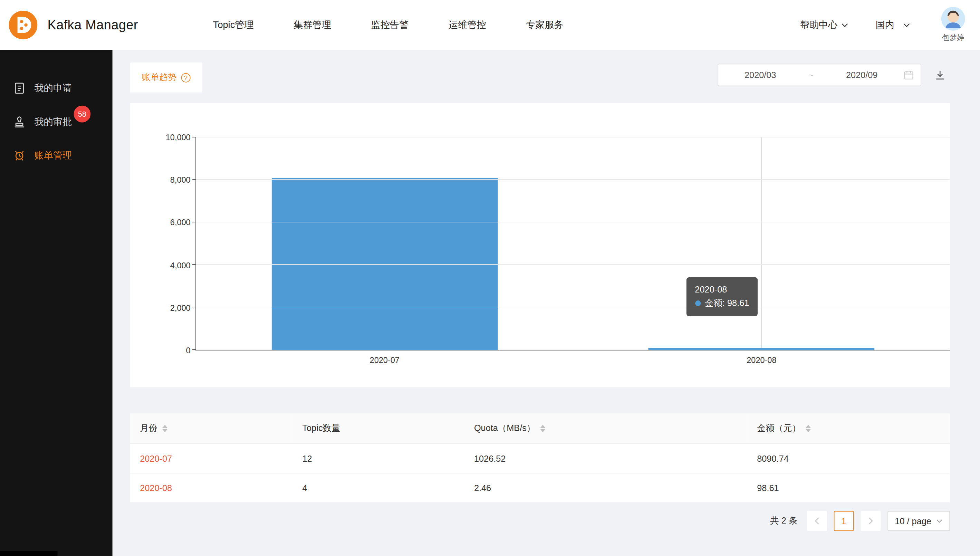  What do you see at coordinates (156, 488) in the screenshot?
I see `month-link: 2020-08` at bounding box center [156, 488].